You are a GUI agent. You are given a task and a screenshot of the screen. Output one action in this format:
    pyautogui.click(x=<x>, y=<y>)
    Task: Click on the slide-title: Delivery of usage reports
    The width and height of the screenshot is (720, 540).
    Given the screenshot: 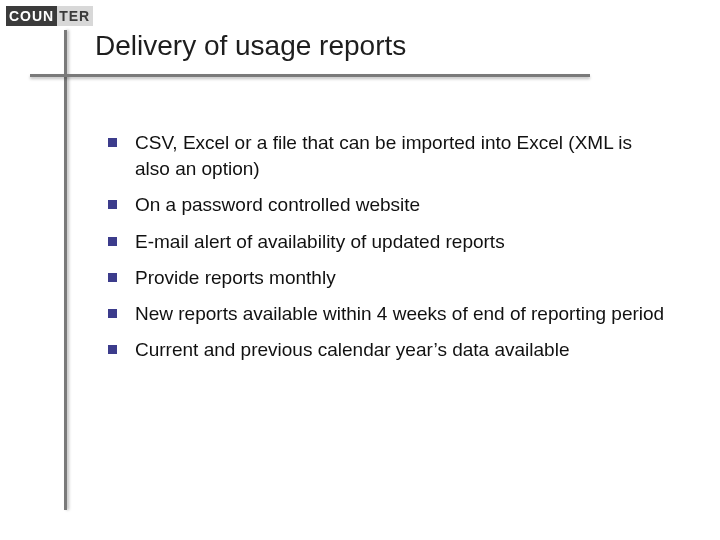 What is the action you would take?
    pyautogui.click(x=250, y=46)
    